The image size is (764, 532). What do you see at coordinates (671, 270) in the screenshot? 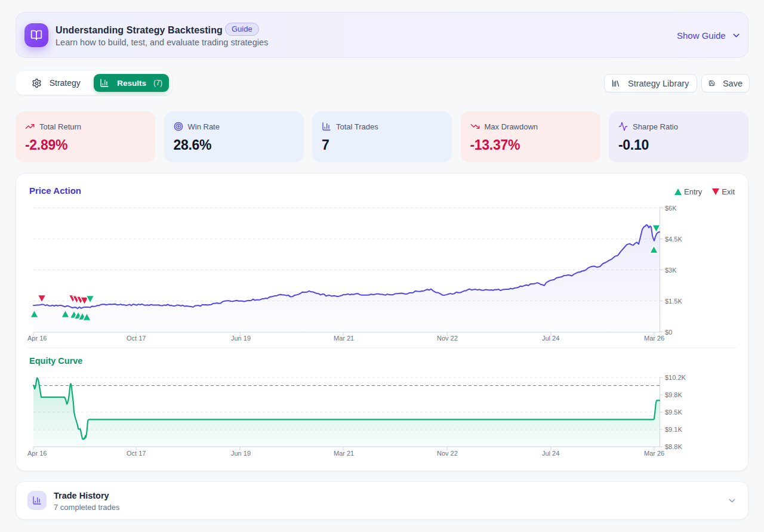
I see `svg-text: $3K` at bounding box center [671, 270].